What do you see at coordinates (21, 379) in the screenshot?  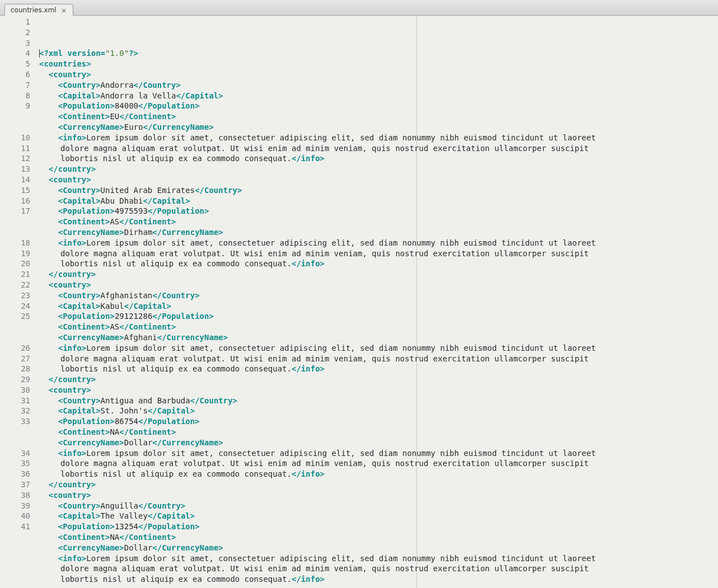 I see `line-number: 29` at bounding box center [21, 379].